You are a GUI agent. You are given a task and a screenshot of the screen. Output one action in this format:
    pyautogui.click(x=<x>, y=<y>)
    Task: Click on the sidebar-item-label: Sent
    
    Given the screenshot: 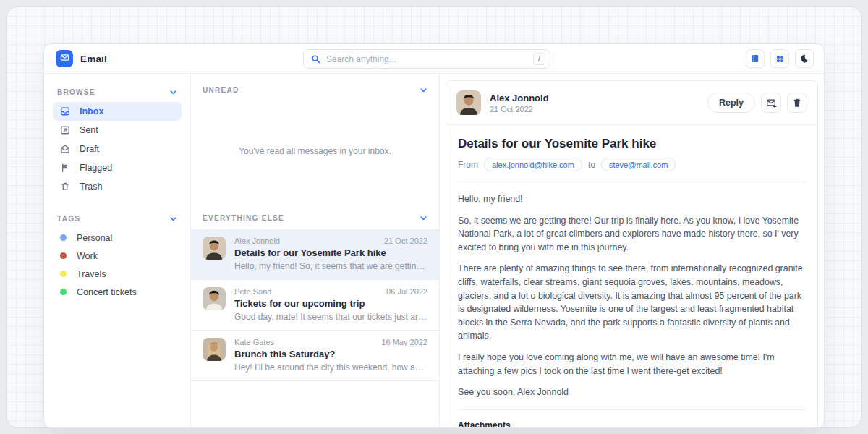 What is the action you would take?
    pyautogui.click(x=89, y=130)
    